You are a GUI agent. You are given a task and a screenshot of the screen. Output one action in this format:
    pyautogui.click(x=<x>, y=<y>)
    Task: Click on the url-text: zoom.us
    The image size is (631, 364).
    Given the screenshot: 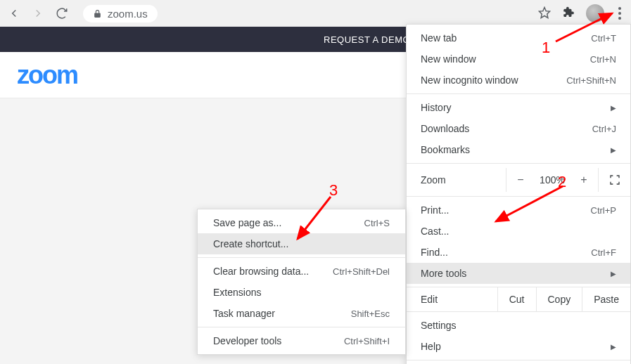 What is the action you would take?
    pyautogui.click(x=128, y=14)
    